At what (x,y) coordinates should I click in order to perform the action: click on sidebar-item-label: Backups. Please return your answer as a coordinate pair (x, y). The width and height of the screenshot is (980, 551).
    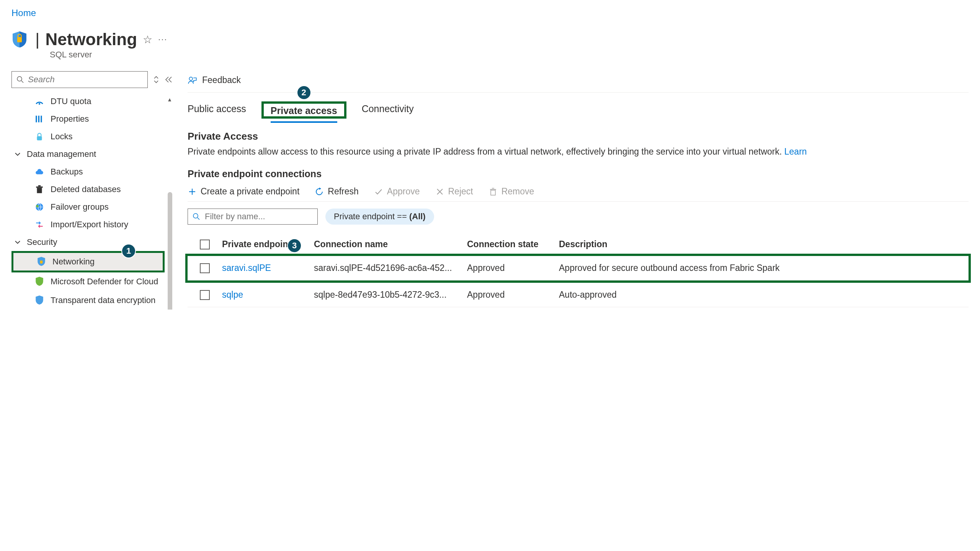
    Looking at the image, I should click on (67, 172).